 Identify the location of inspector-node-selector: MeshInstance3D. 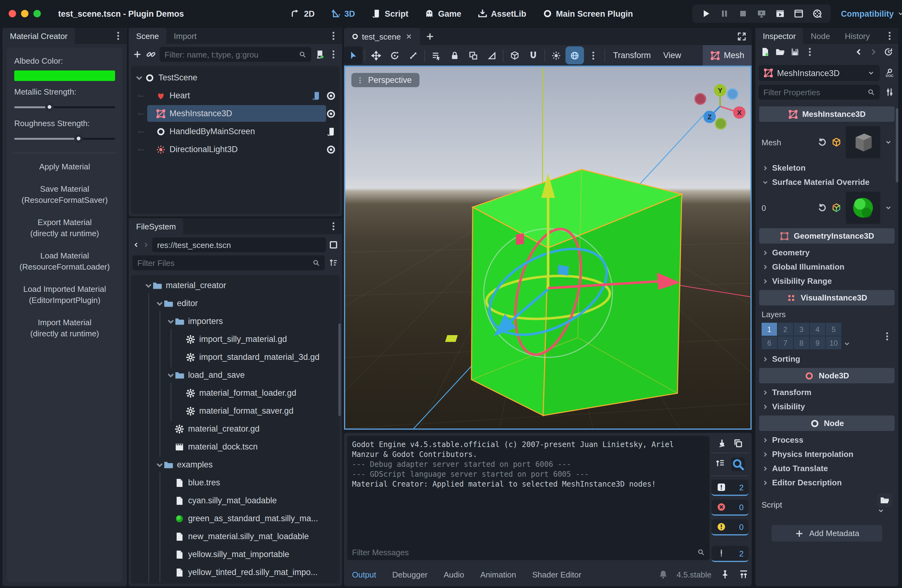
(819, 73).